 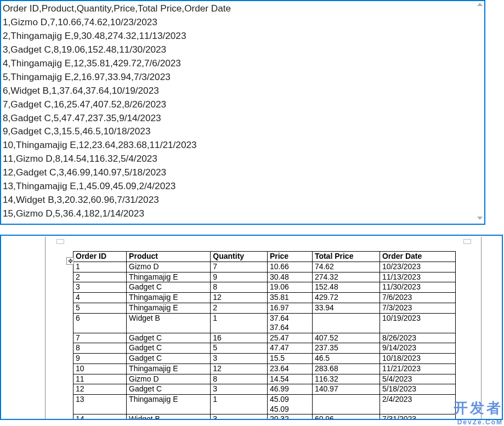 I want to click on table-row: 12Gadget C346.99140.975/18/2023, so click(x=264, y=389).